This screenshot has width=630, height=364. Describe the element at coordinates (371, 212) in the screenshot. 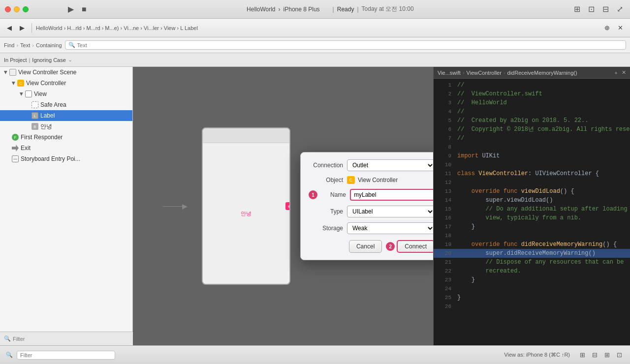

I see `dialog-row-type: Type UILabel UIView` at that location.